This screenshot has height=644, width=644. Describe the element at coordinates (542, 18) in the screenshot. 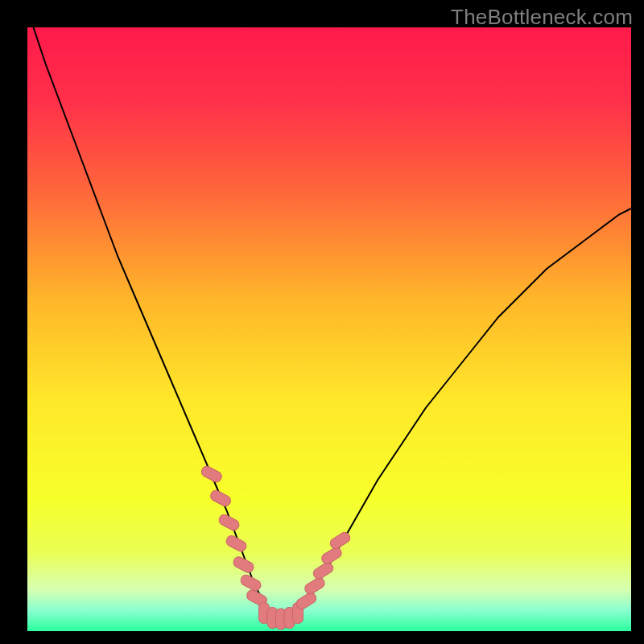

I see `watermark-text: TheBottleneck.com` at that location.